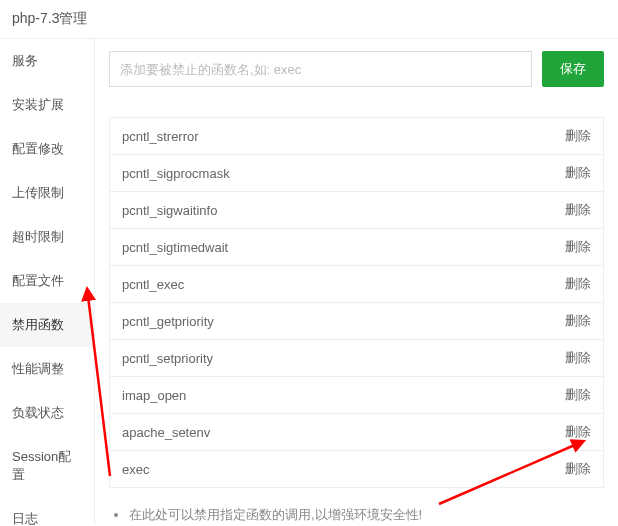  Describe the element at coordinates (47, 149) in the screenshot. I see `sidebar-item: 配置修改` at that location.